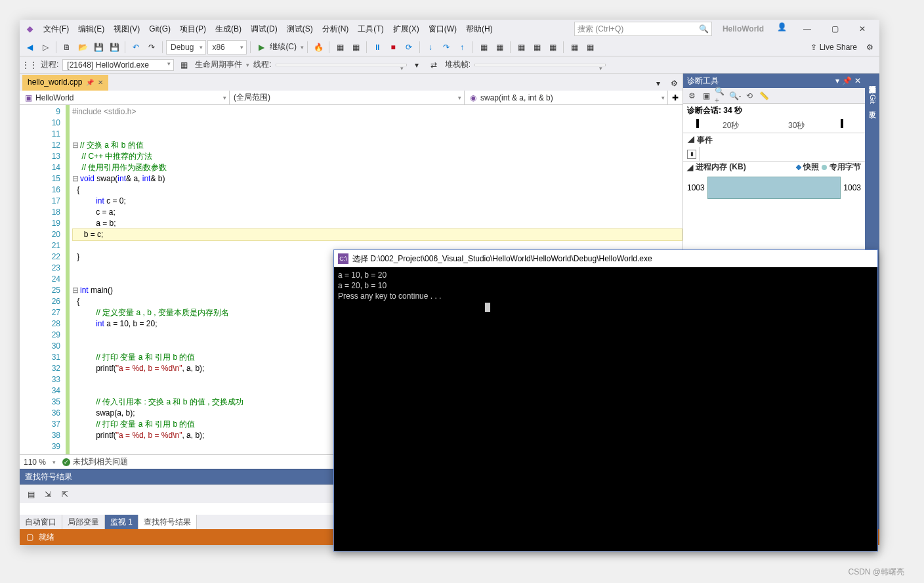  What do you see at coordinates (114, 47) in the screenshot?
I see `save-all-icon: 💾` at bounding box center [114, 47].